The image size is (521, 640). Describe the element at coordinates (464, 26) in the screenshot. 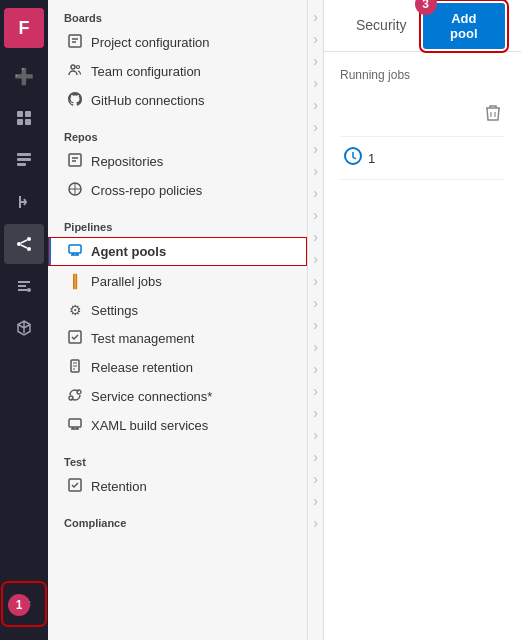

I see `add-pool-button: Add pool 3` at that location.